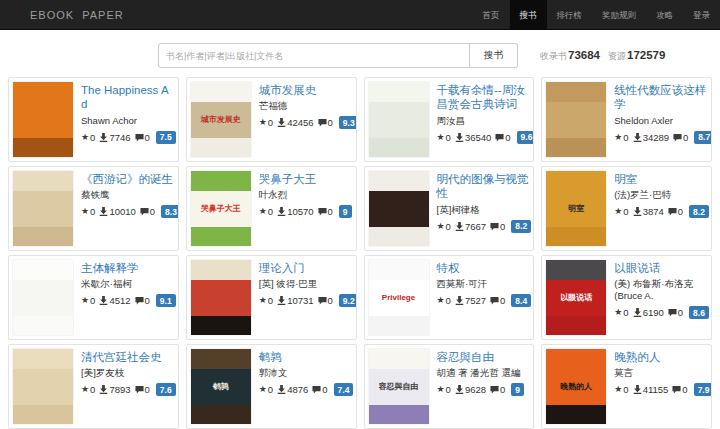 The height and width of the screenshot is (429, 720). I want to click on nav-item-search: 搜书, so click(528, 15).